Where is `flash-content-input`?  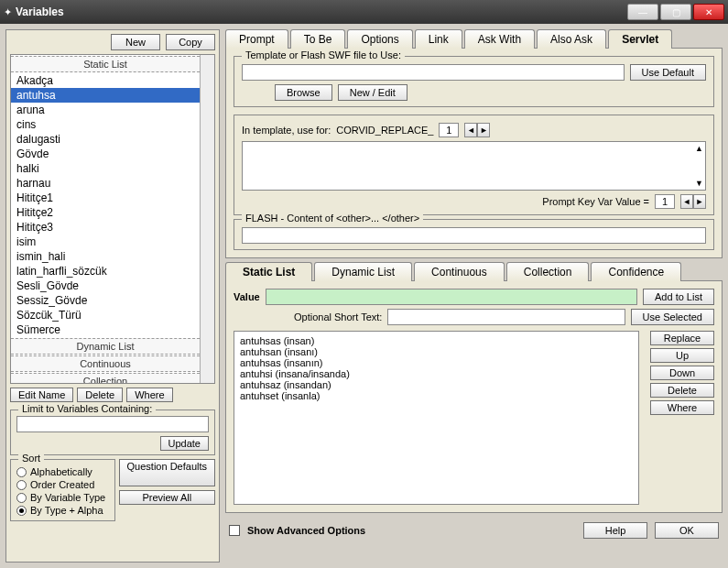
flash-content-input is located at coordinates (474, 235).